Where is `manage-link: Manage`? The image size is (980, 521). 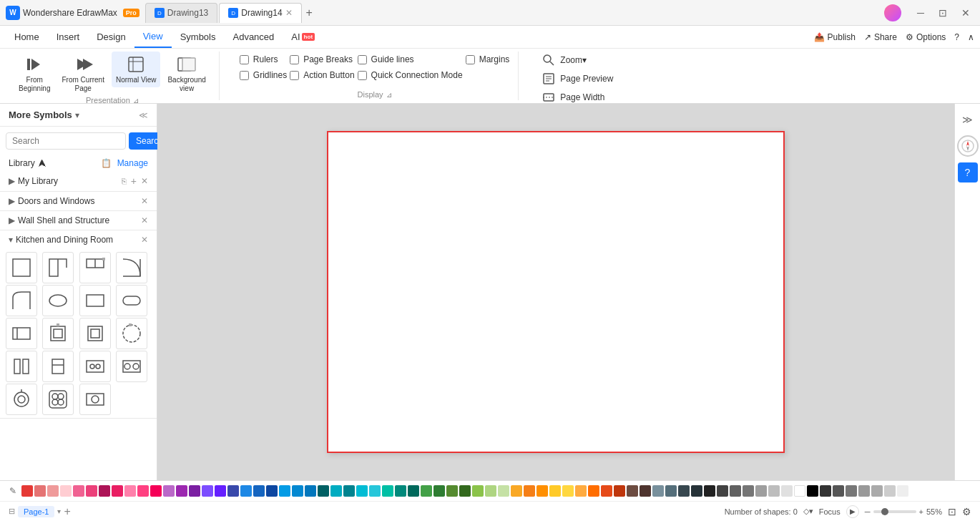 manage-link: Manage is located at coordinates (133, 163).